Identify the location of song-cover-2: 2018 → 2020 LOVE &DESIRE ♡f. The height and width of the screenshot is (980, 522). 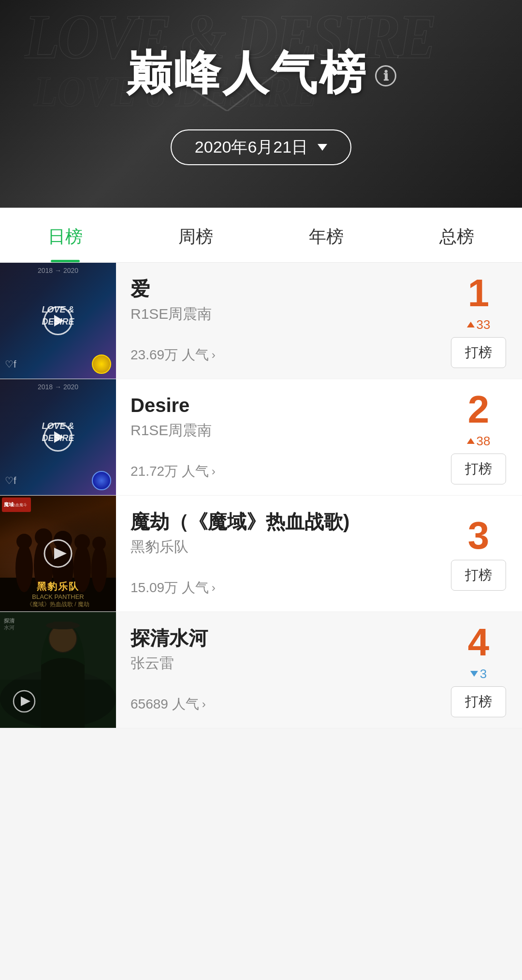
(58, 437).